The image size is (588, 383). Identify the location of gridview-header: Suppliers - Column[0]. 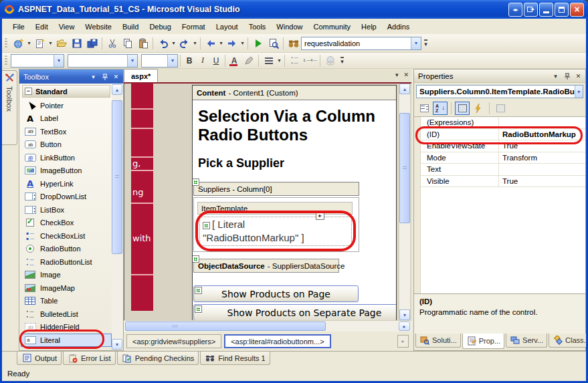
(276, 188).